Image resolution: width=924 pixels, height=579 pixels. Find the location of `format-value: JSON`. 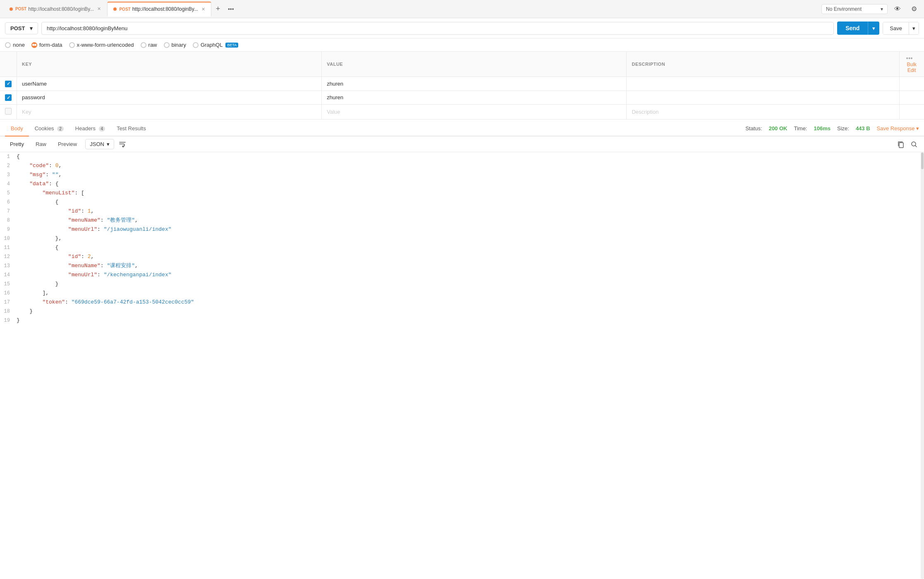

format-value: JSON is located at coordinates (97, 144).